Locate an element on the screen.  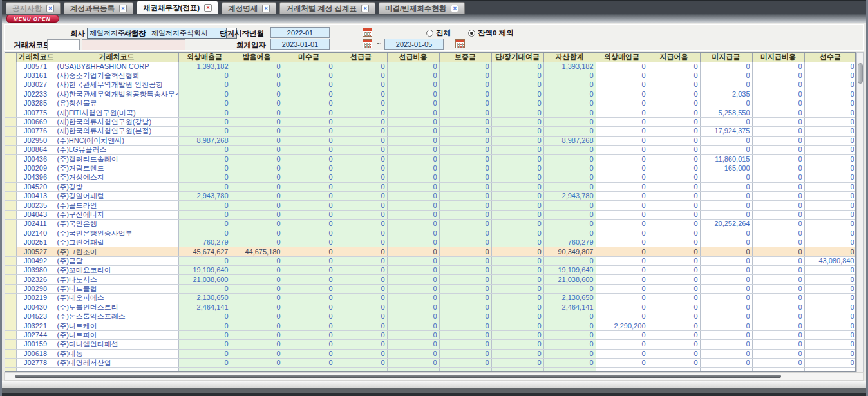
amount-cell: 2,035 is located at coordinates (726, 94).